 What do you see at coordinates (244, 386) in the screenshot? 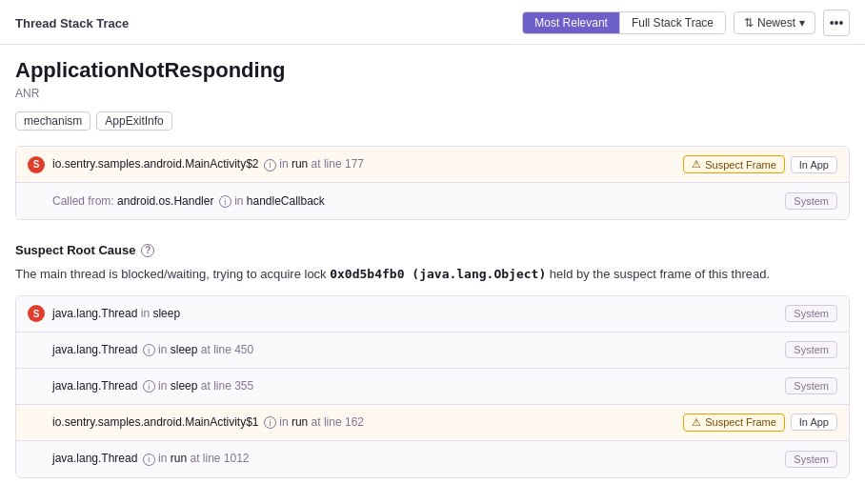
I see `line-number: 355` at bounding box center [244, 386].